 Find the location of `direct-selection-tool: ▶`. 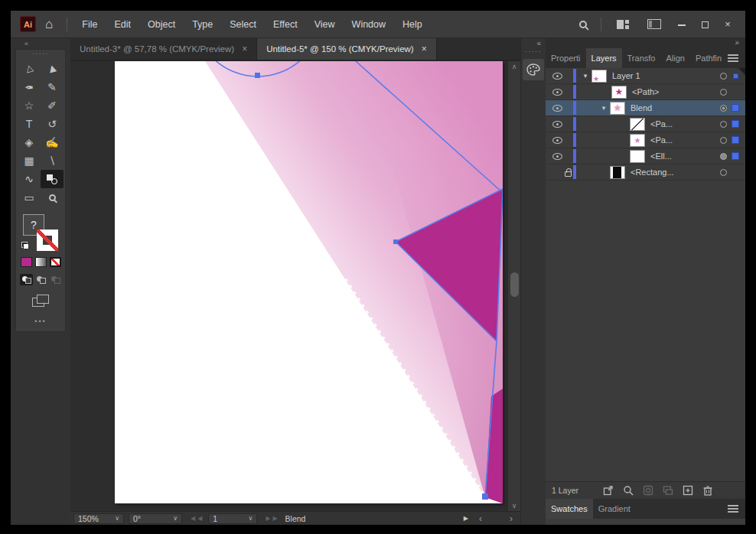

direct-selection-tool: ▶ is located at coordinates (52, 69).